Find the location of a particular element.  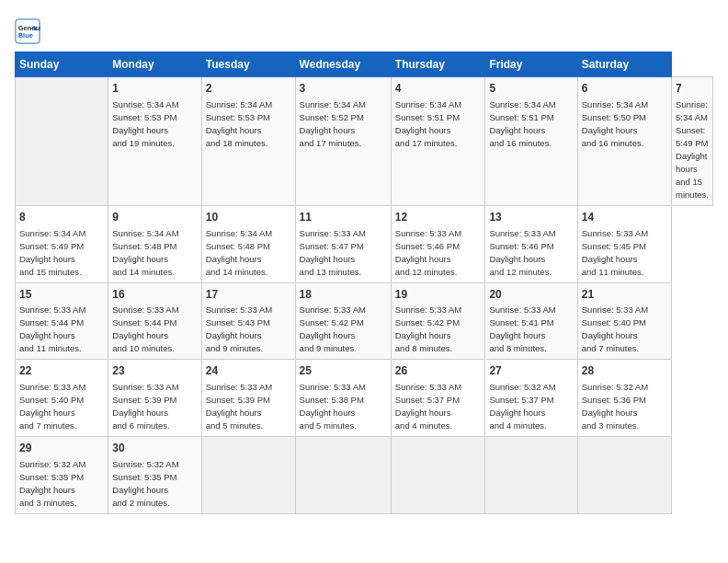

weekday-header-sunday: Sunday is located at coordinates (63, 64).